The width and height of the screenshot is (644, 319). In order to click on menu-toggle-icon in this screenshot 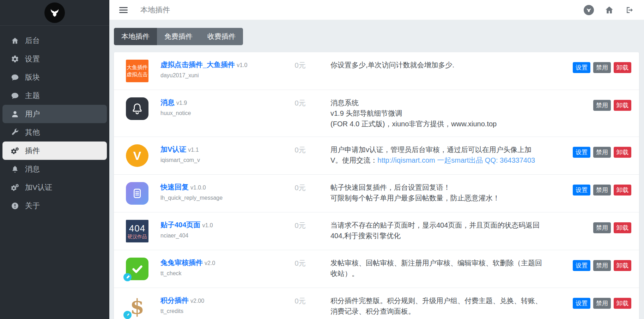, I will do `click(123, 10)`.